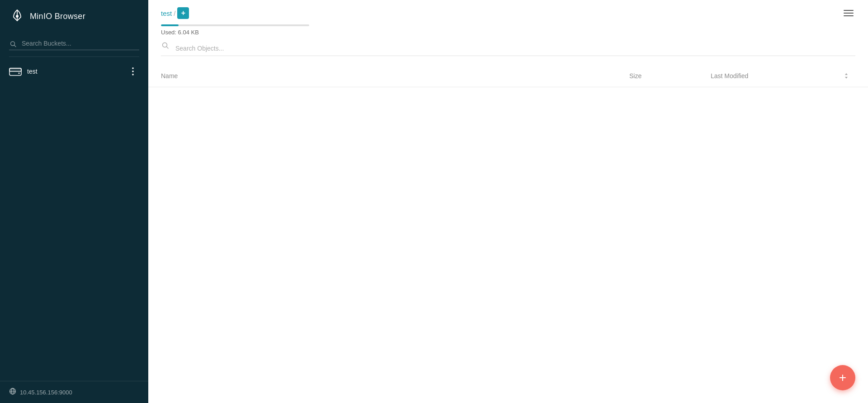 The height and width of the screenshot is (403, 868). What do you see at coordinates (170, 25) in the screenshot?
I see `storage-bar-fill` at bounding box center [170, 25].